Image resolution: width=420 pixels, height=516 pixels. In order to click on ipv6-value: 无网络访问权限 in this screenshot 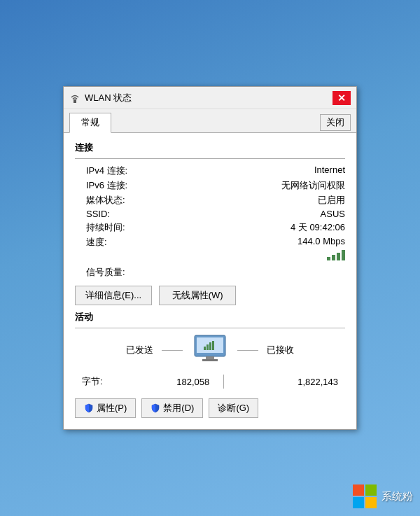, I will do `click(276, 186)`.